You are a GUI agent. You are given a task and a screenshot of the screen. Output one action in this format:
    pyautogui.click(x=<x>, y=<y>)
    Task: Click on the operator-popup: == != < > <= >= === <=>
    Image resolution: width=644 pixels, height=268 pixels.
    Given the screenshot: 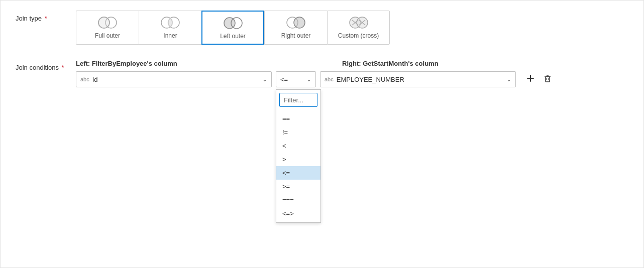 What is the action you would take?
    pyautogui.click(x=298, y=156)
    